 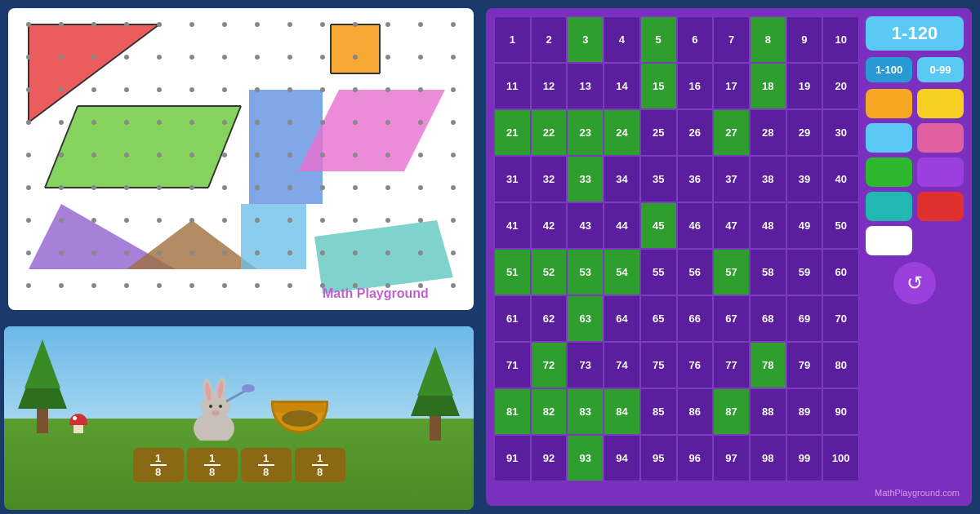 What do you see at coordinates (732, 411) in the screenshot?
I see `num-cell-87: 87` at bounding box center [732, 411].